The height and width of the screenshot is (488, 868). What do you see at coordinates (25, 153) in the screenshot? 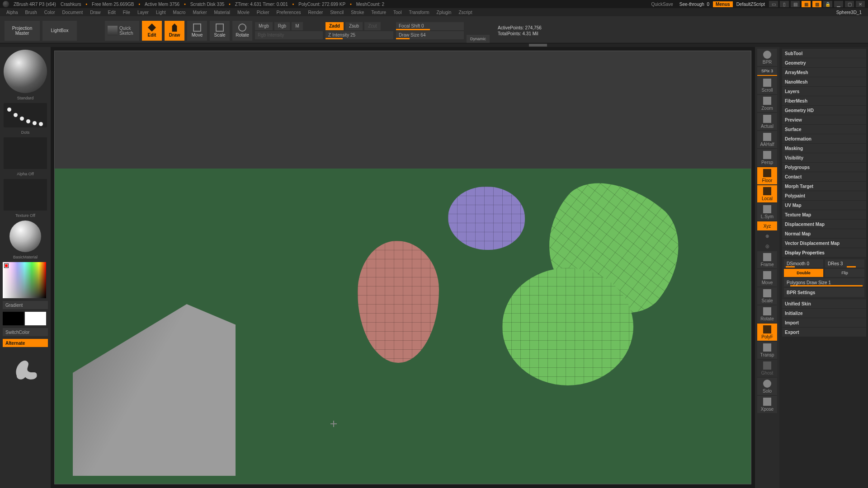
I see `alpha-preview` at bounding box center [25, 153].